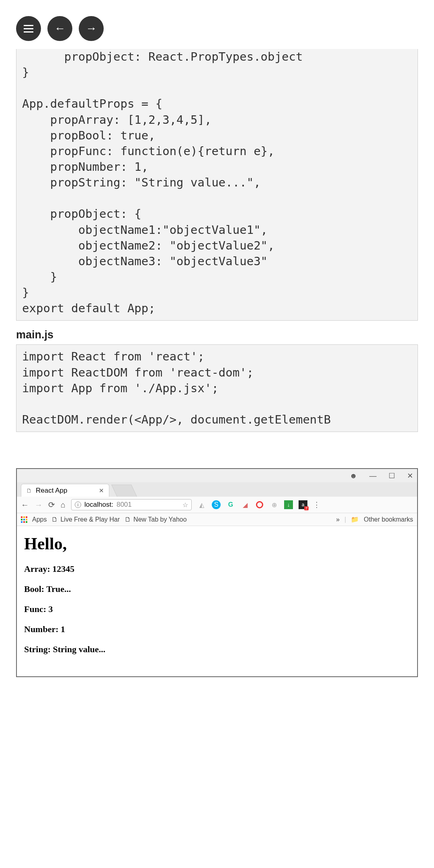 The width and height of the screenshot is (434, 868). What do you see at coordinates (91, 29) in the screenshot?
I see `forward-button: →` at bounding box center [91, 29].